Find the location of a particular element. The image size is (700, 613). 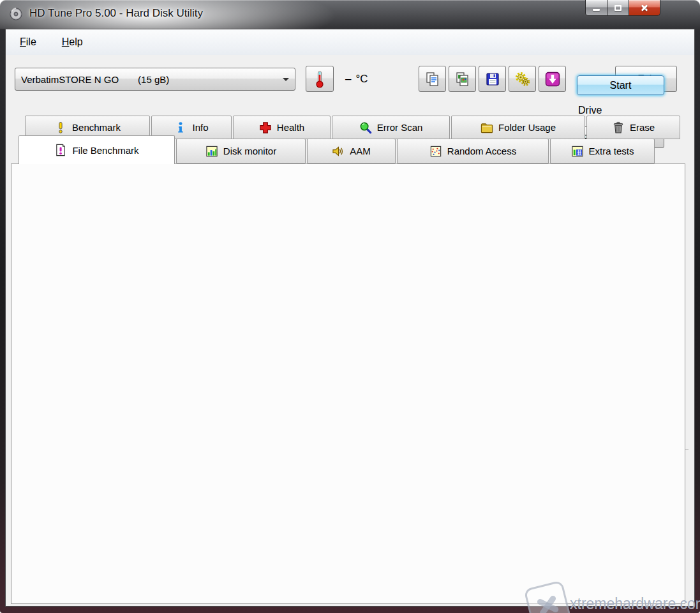

tab-row-2: File Benchmark Disk monitor AAM Random A… is located at coordinates (356, 151).